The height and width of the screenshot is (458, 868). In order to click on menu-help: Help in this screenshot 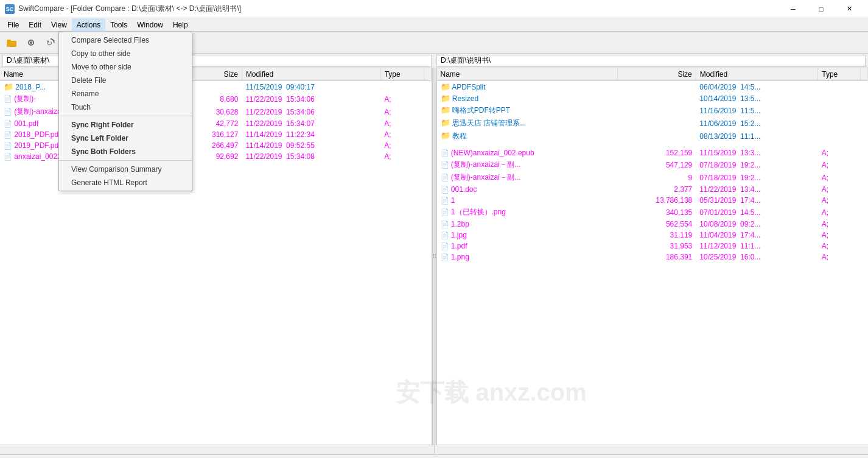, I will do `click(180, 25)`.